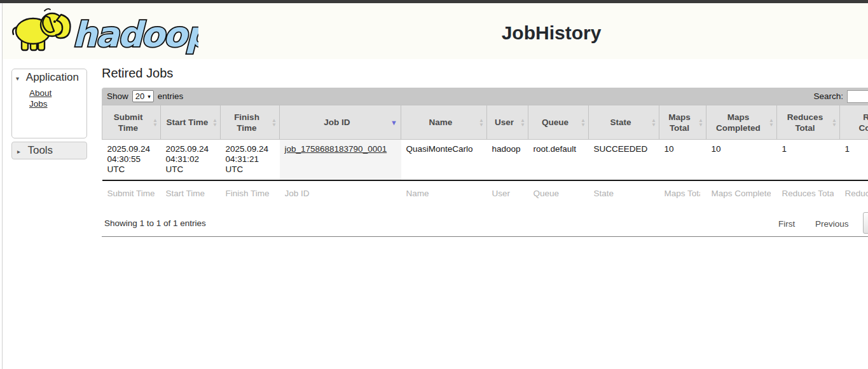  What do you see at coordinates (191, 123) in the screenshot?
I see `column-header-start-time: Start Time▲▼` at bounding box center [191, 123].